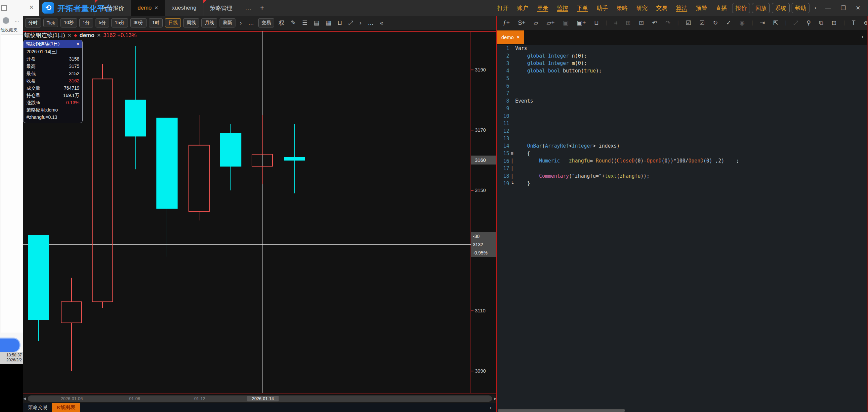  What do you see at coordinates (682, 71) in the screenshot?
I see `code-line: 4 global bool button(true);` at bounding box center [682, 71].